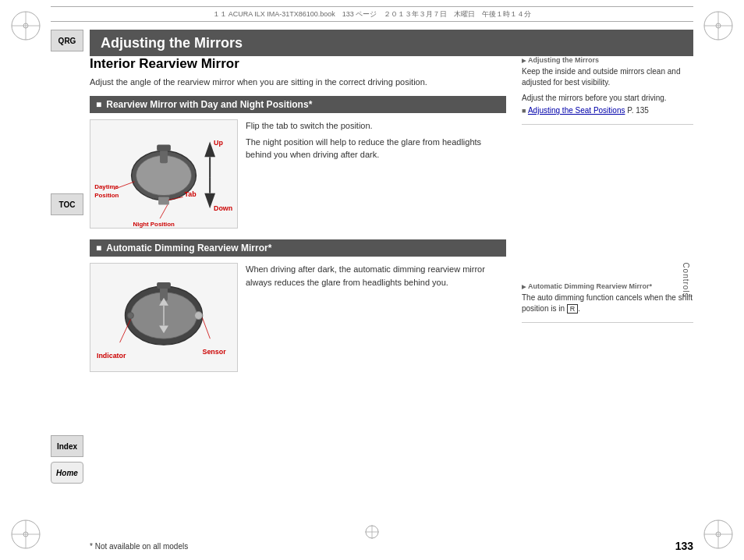  Describe the element at coordinates (718, 534) in the screenshot. I see `corner-decoration-br` at that location.